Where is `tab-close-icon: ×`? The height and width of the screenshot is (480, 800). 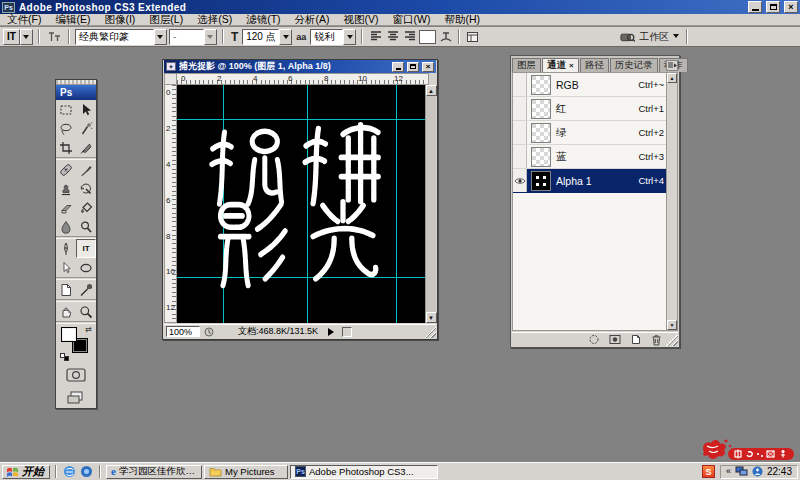
tab-close-icon: × is located at coordinates (572, 66).